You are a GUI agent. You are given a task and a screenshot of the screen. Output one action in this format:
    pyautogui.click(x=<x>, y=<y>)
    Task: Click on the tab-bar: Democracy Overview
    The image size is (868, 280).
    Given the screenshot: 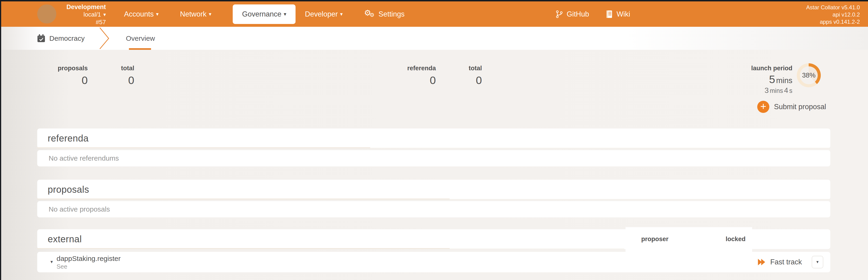 What is the action you would take?
    pyautogui.click(x=435, y=38)
    